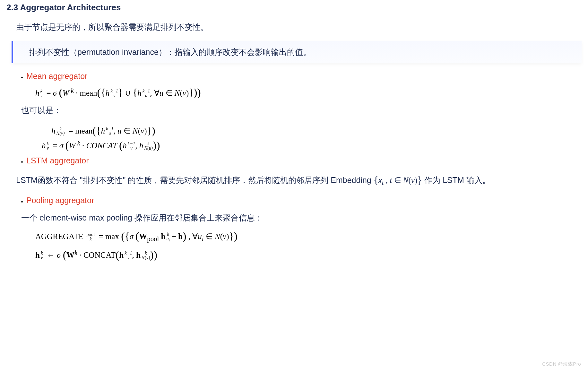 The height and width of the screenshot is (373, 588). What do you see at coordinates (12, 7) in the screenshot?
I see `section-number: 2.3` at bounding box center [12, 7].